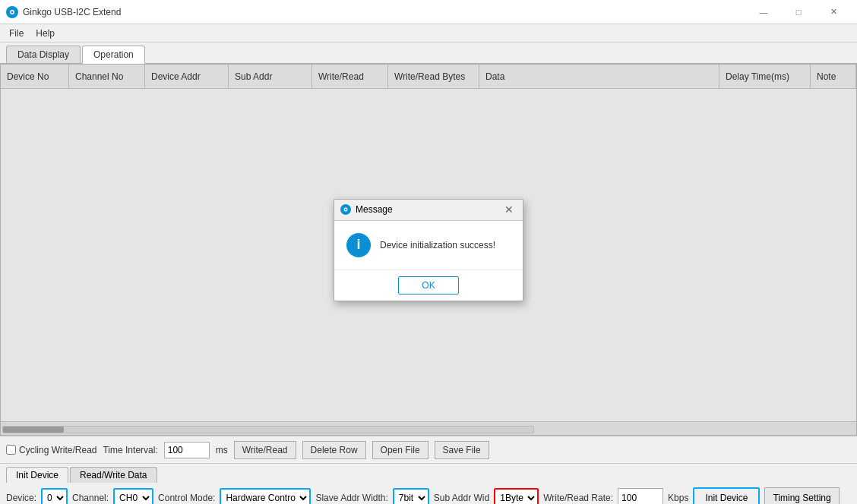 The height and width of the screenshot is (504, 857). What do you see at coordinates (58, 450) in the screenshot?
I see `cycling-label: Cycling Write/Read` at bounding box center [58, 450].